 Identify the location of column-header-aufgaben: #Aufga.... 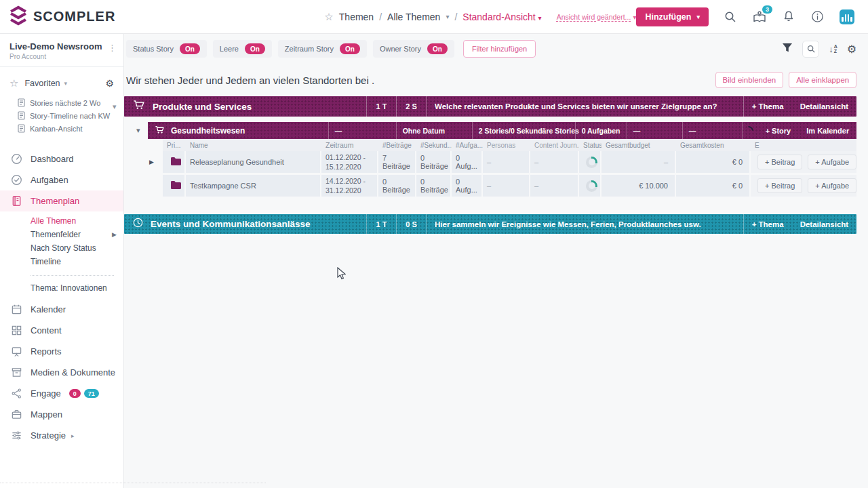
(467, 145).